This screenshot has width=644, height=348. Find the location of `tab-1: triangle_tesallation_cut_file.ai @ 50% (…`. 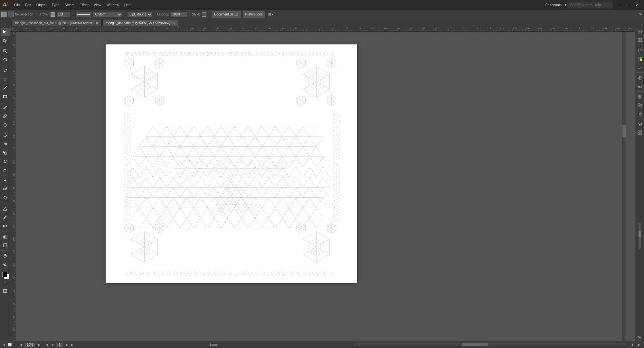

tab-1: triangle_tesallation_cut_file.ai @ 50% (… is located at coordinates (57, 23).